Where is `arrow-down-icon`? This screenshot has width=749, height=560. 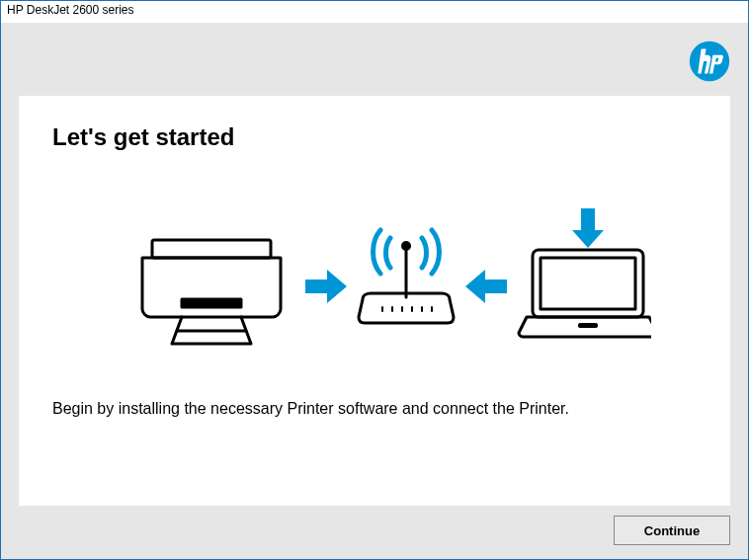
arrow-down-icon is located at coordinates (588, 228).